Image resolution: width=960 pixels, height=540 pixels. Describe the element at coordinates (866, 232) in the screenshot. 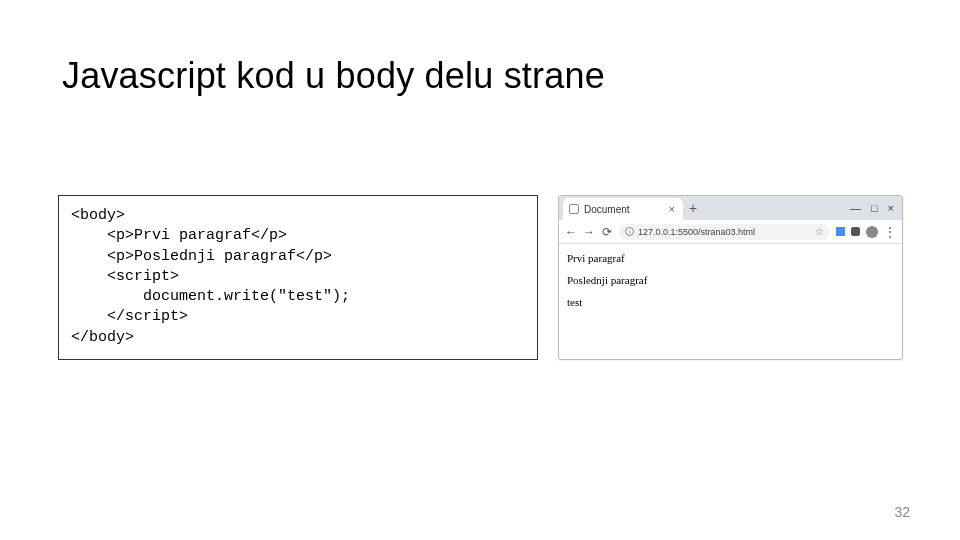

I see `toolbar-right: ⋮` at that location.